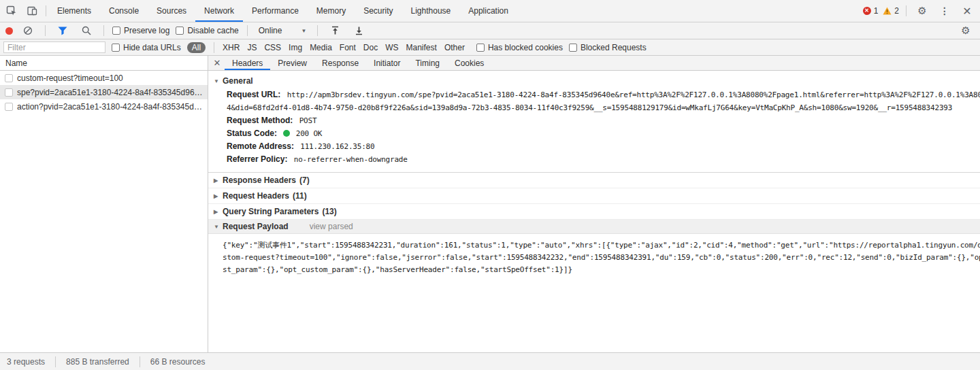 Image resolution: width=980 pixels, height=370 pixels. Describe the element at coordinates (54, 48) in the screenshot. I see `filter-input` at that location.